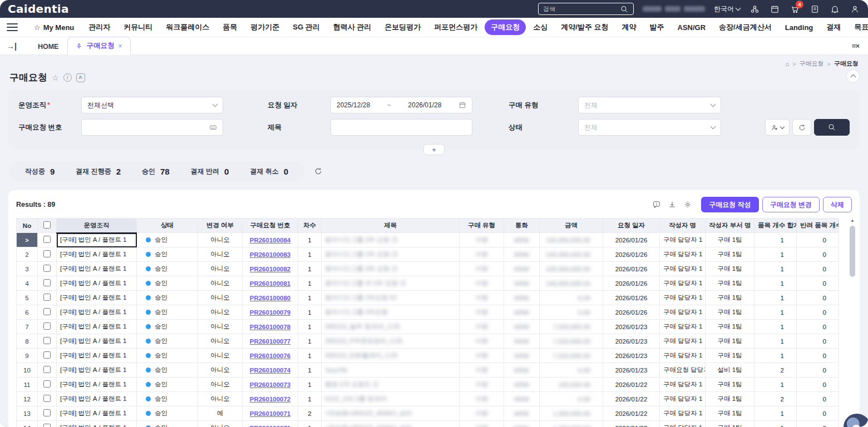  I want to click on table-row: 4[구매] 법인 A / 플랜트 1승인아니오PR2601000811동아시드그…, so click(428, 284).